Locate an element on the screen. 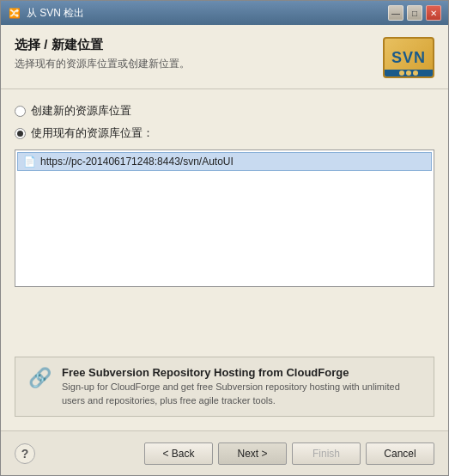  maximize-button: □ is located at coordinates (415, 13).